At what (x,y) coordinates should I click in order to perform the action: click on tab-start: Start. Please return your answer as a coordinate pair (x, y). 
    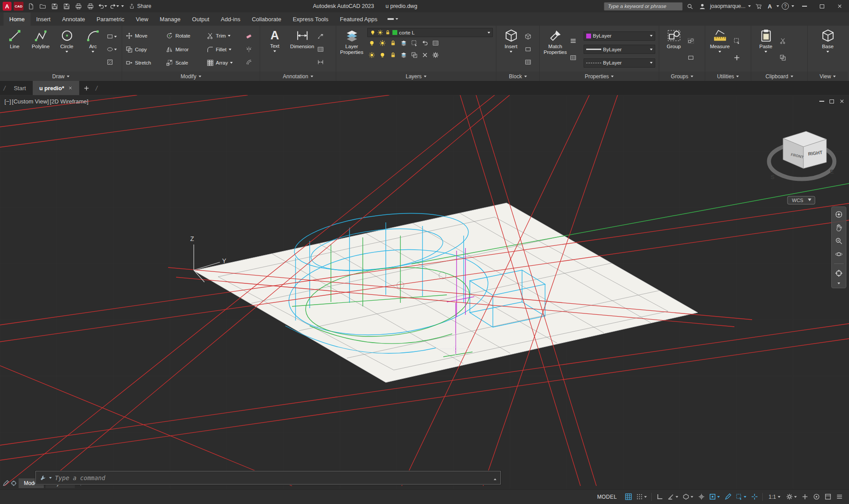
    Looking at the image, I should click on (19, 88).